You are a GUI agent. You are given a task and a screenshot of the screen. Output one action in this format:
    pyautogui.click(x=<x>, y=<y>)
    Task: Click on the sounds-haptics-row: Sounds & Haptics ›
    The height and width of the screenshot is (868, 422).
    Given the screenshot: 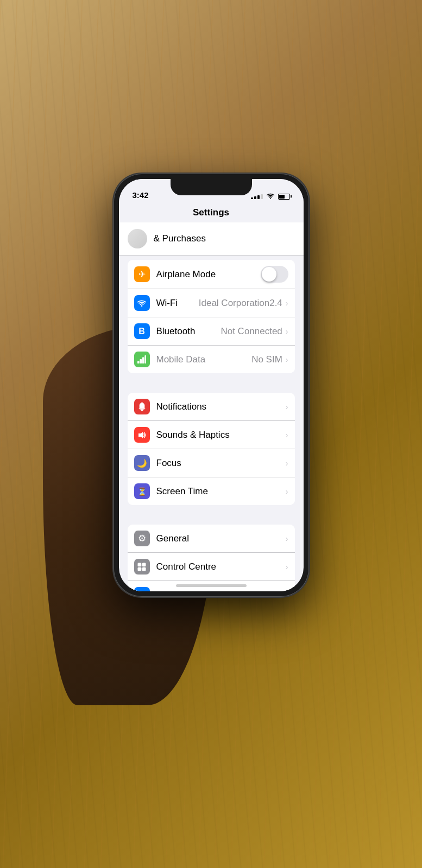 What is the action you would take?
    pyautogui.click(x=211, y=435)
    